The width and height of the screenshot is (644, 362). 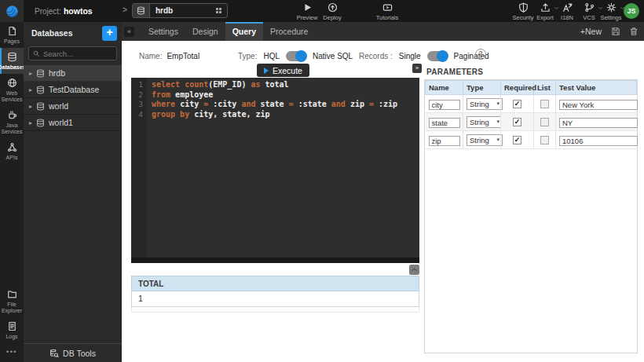 What do you see at coordinates (209, 115) in the screenshot?
I see `code-text: group by city, state, zip` at bounding box center [209, 115].